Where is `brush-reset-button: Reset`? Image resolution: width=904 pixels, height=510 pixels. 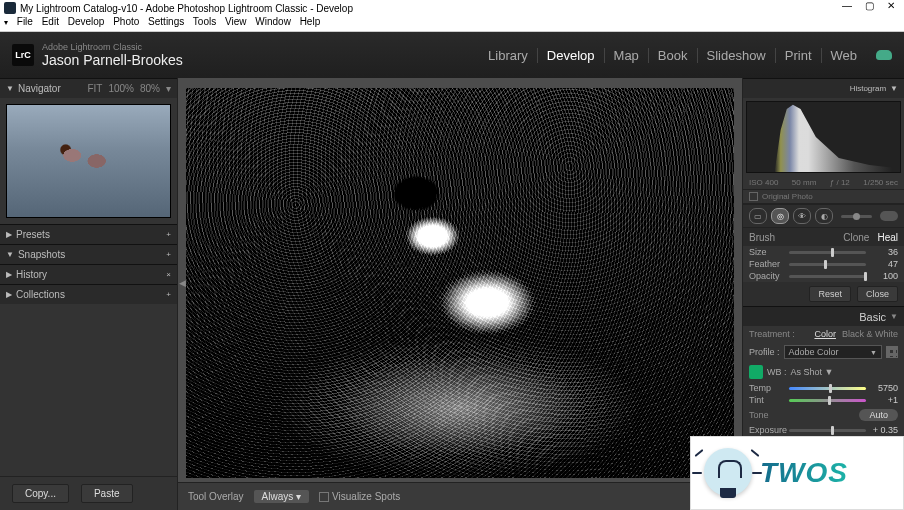
brush-reset-button: Reset is located at coordinates (830, 294).